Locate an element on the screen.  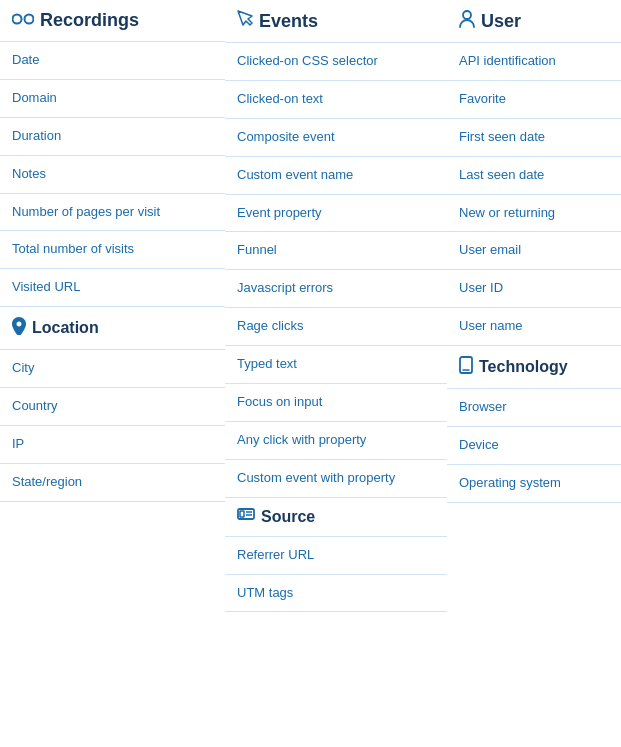
user-favorite: Favorite is located at coordinates (534, 100).